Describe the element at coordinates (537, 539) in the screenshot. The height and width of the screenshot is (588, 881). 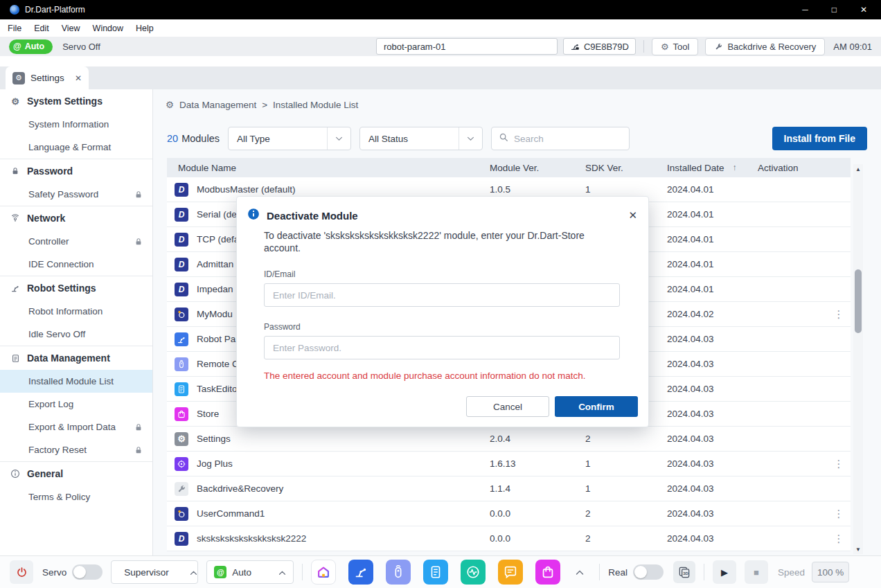
I see `module-version: 0.0.0` at that location.